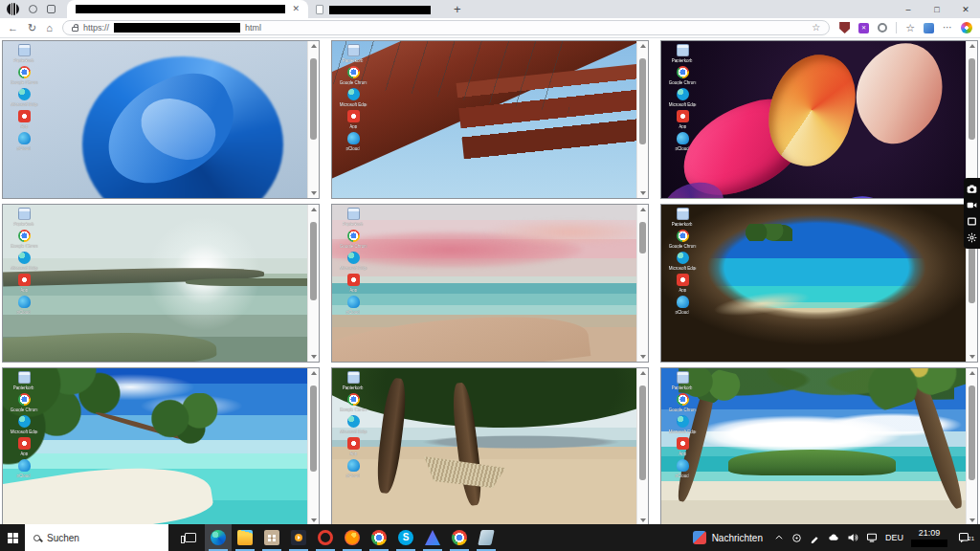 The width and height of the screenshot is (980, 551). What do you see at coordinates (379, 538) in the screenshot?
I see `taskbar-app-google-chrome` at bounding box center [379, 538].